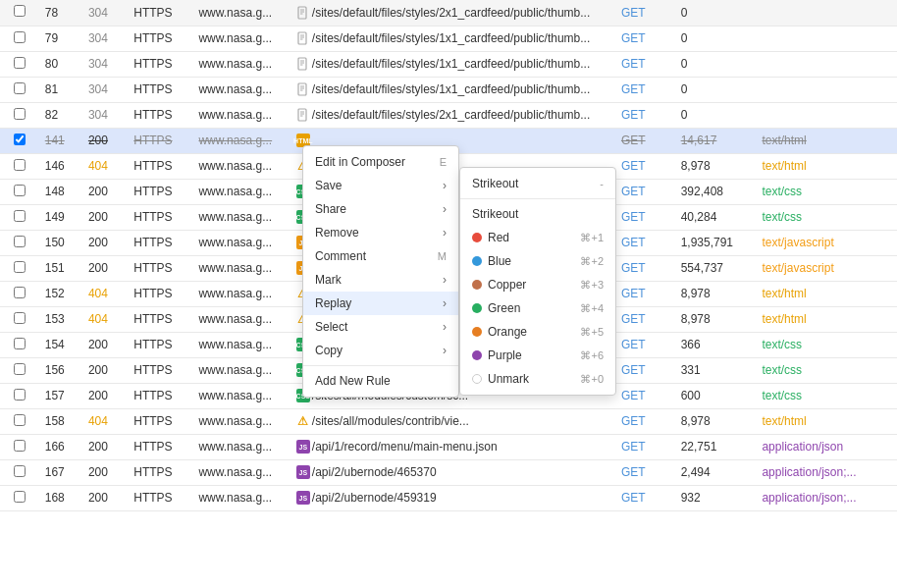 Image resolution: width=897 pixels, height=588 pixels. Describe the element at coordinates (61, 396) in the screenshot. I see `row-id: 157` at that location.